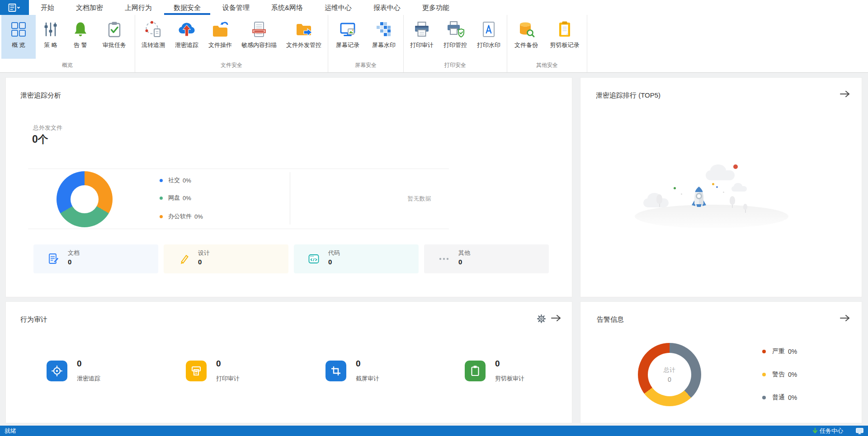  Describe the element at coordinates (489, 45) in the screenshot. I see `ribbon-button-label: 打印水印` at that location.